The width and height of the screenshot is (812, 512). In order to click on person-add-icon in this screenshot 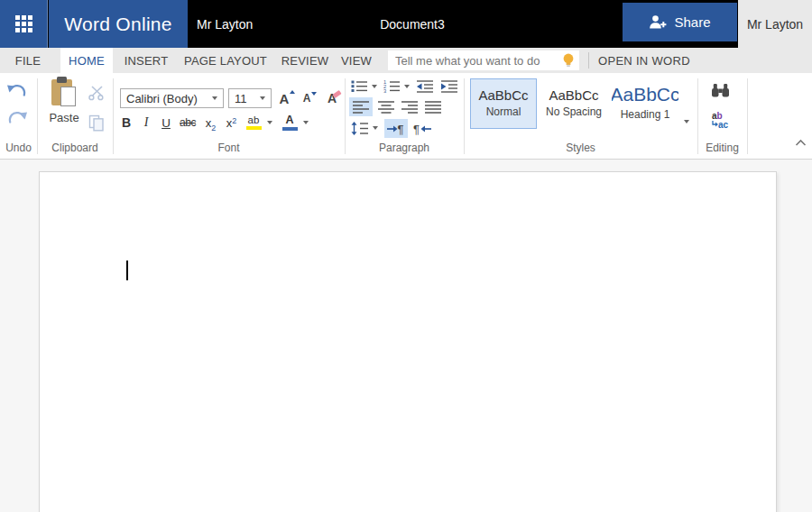, I will do `click(658, 22)`.